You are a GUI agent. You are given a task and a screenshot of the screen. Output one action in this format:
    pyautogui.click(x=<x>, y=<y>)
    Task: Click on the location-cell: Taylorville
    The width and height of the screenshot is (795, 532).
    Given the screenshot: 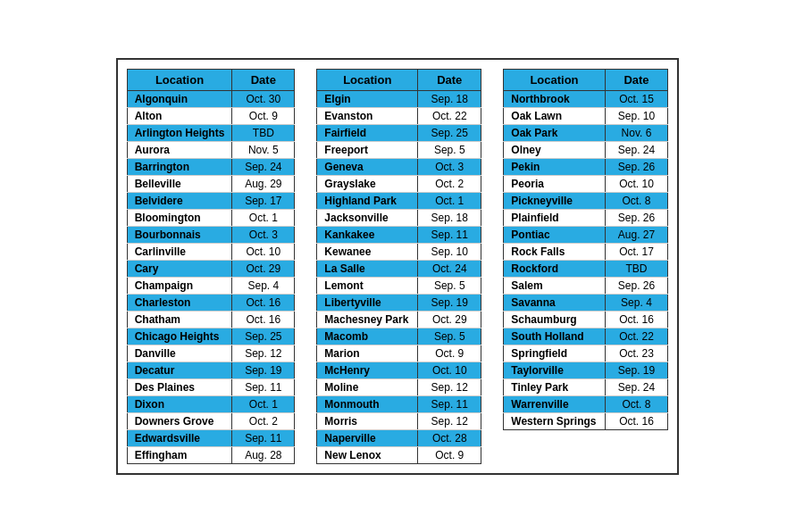 What is the action you would take?
    pyautogui.click(x=554, y=370)
    